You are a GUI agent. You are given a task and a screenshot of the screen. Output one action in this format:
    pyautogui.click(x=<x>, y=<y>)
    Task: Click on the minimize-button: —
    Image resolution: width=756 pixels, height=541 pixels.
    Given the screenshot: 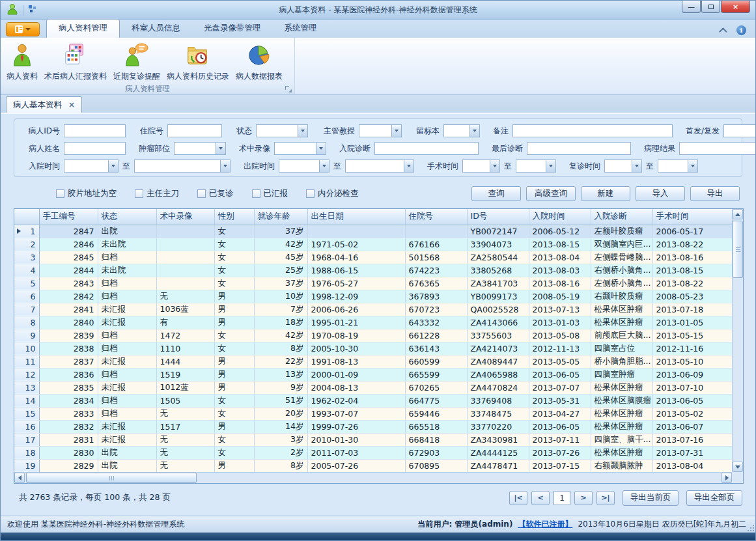 What is the action you would take?
    pyautogui.click(x=692, y=7)
    